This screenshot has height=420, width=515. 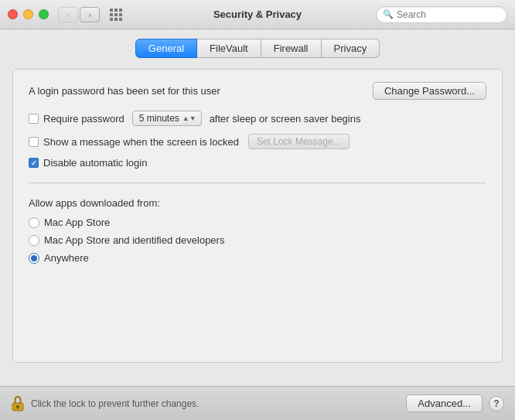 What do you see at coordinates (135, 240) in the screenshot?
I see `mac-app-store-identified-label: Mac App Store and identified developers` at bounding box center [135, 240].